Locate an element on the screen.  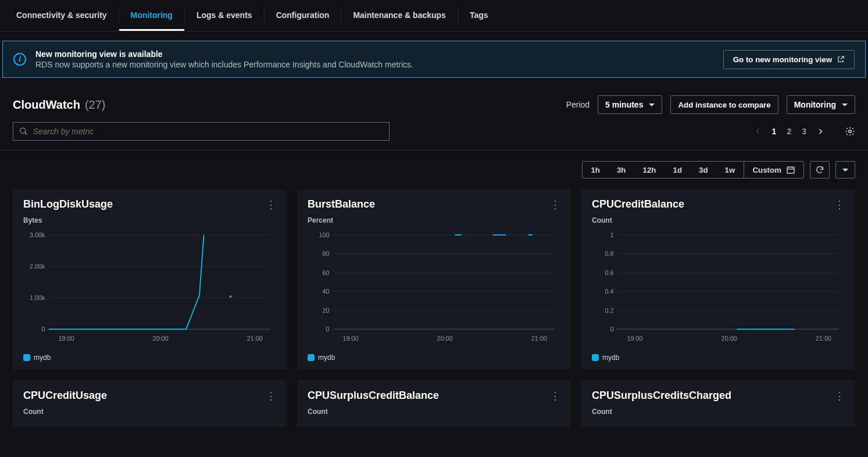
banner-text: New monitoring view is available RDS now… is located at coordinates (374, 59).